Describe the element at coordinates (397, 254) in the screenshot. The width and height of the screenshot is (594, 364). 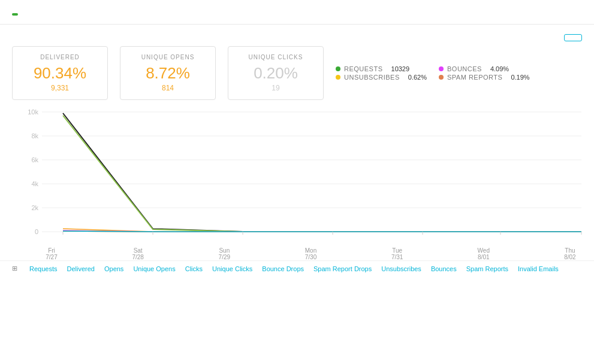
I see `xaxis-tue: Tue7/31` at that location.